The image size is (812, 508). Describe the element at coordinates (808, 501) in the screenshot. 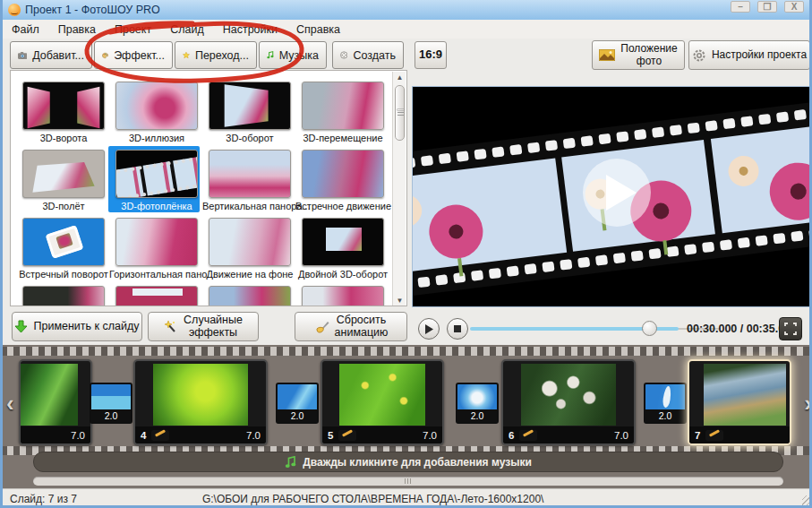

I see `resize-grip` at that location.